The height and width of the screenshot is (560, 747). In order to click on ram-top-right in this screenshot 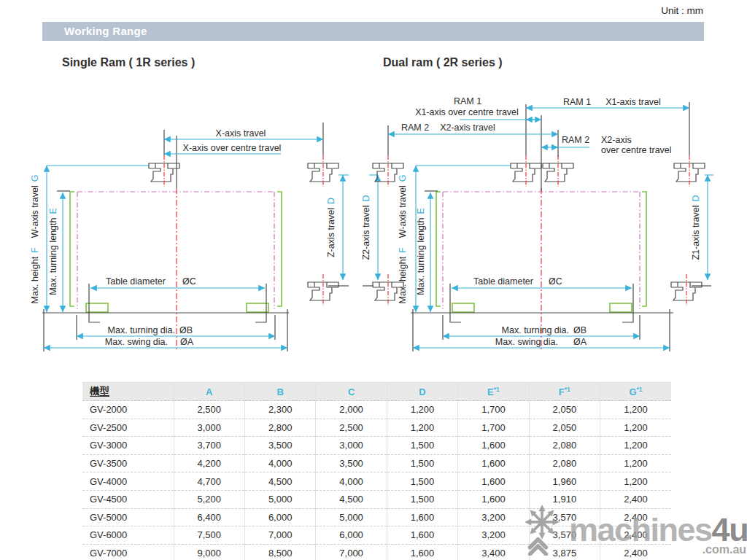, I will do `click(323, 171)`.